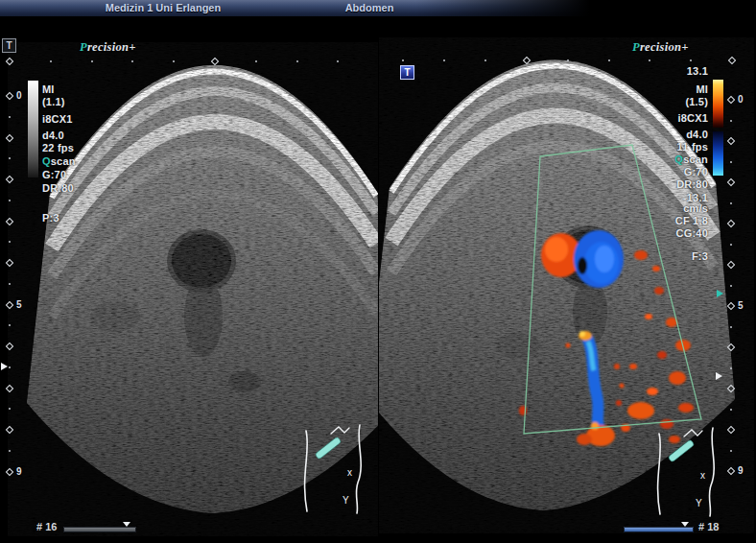  I want to click on mi-label-right: MI, so click(702, 89).